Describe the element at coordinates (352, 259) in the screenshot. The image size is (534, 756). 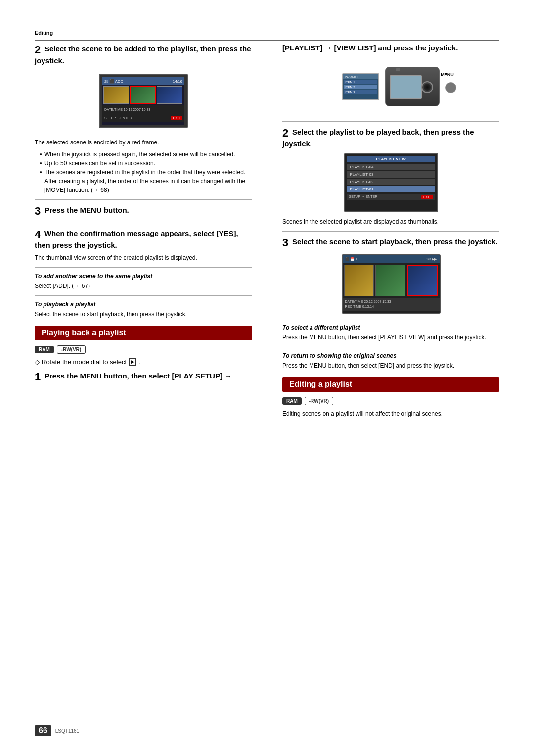
I see `playback-icon-left: ⬛ 📅 1` at that location.